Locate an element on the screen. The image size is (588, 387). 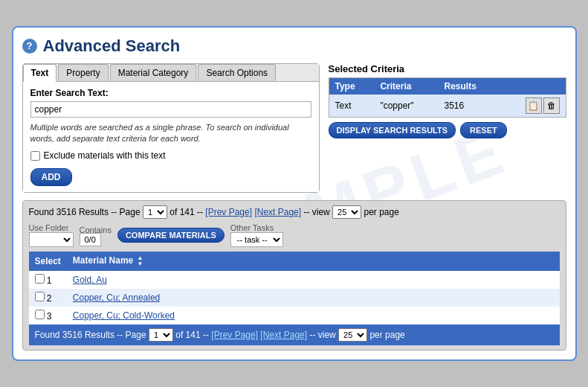
footer-of: of 141 -- is located at coordinates (193, 335).